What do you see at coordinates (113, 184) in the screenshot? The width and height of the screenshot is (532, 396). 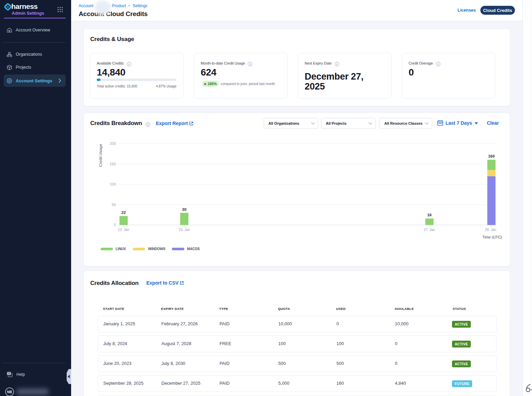 I see `svg-text: 100` at bounding box center [113, 184].